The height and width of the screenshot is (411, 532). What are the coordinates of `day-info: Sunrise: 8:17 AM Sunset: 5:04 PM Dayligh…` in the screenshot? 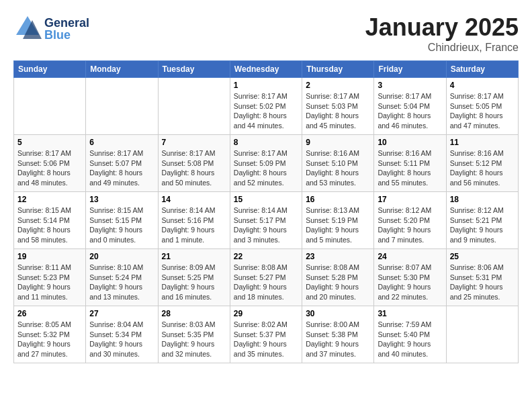 It's located at (410, 111).